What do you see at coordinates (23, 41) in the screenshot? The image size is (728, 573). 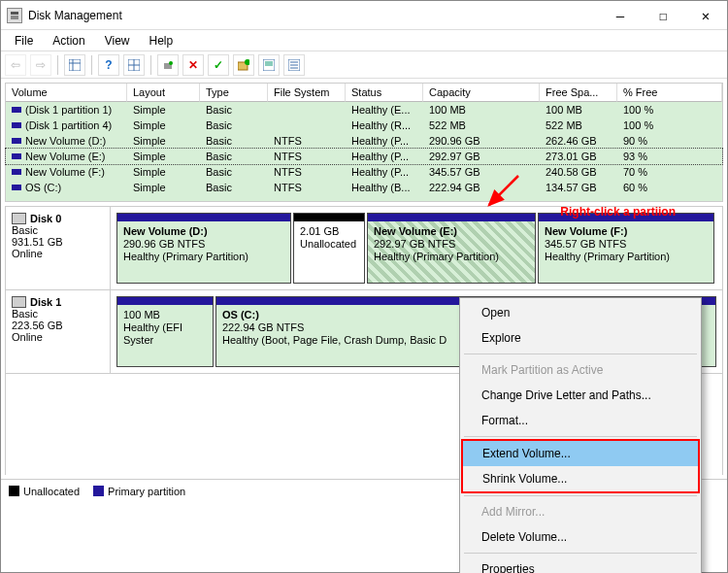 I see `menu-file: File` at bounding box center [23, 41].